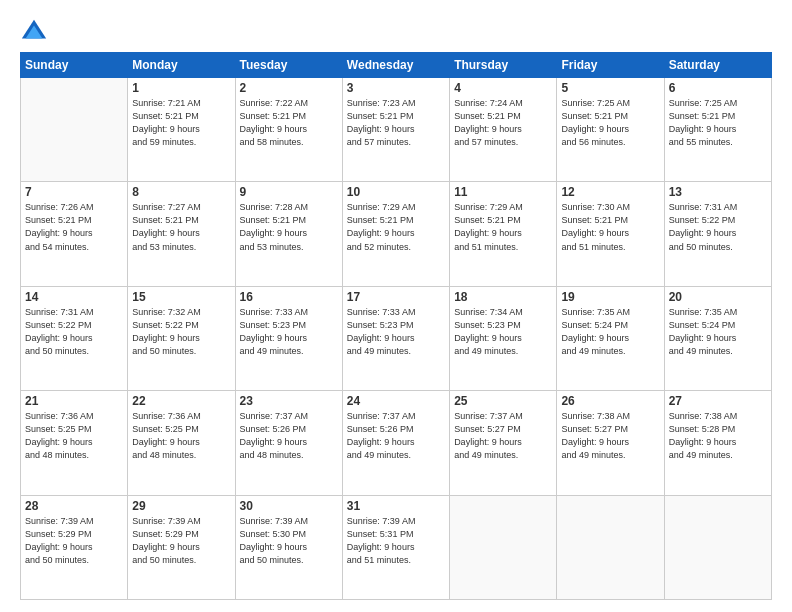  Describe the element at coordinates (503, 88) in the screenshot. I see `day-number: 4` at that location.